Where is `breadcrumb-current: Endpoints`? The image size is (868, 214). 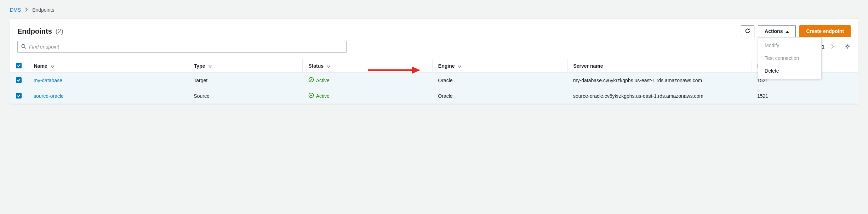 breadcrumb-current: Endpoints is located at coordinates (43, 10).